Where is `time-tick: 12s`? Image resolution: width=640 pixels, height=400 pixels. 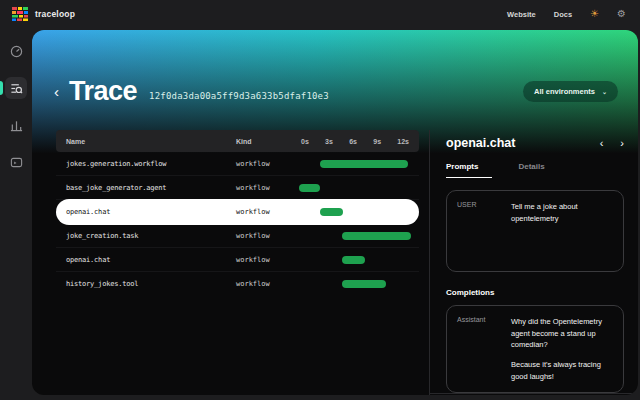 time-tick: 12s is located at coordinates (403, 142).